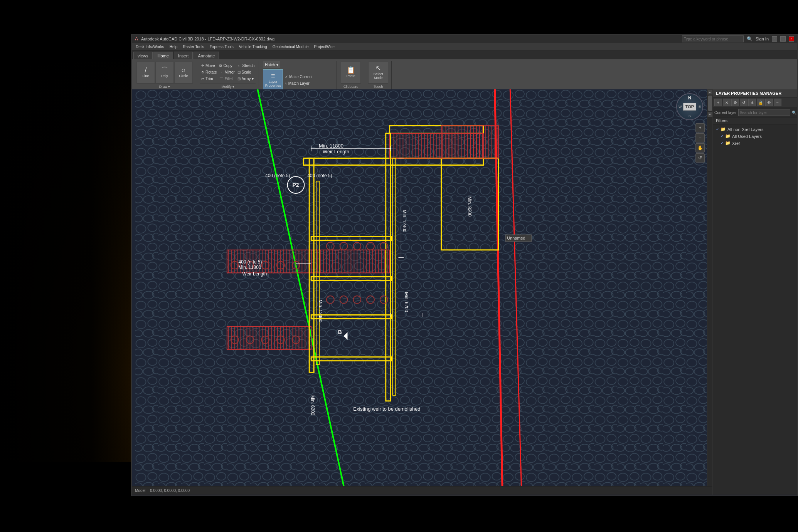 This screenshot has height=532, width=798. What do you see at coordinates (278, 176) in the screenshot?
I see `svg-text: 400 (note 5)` at bounding box center [278, 176].